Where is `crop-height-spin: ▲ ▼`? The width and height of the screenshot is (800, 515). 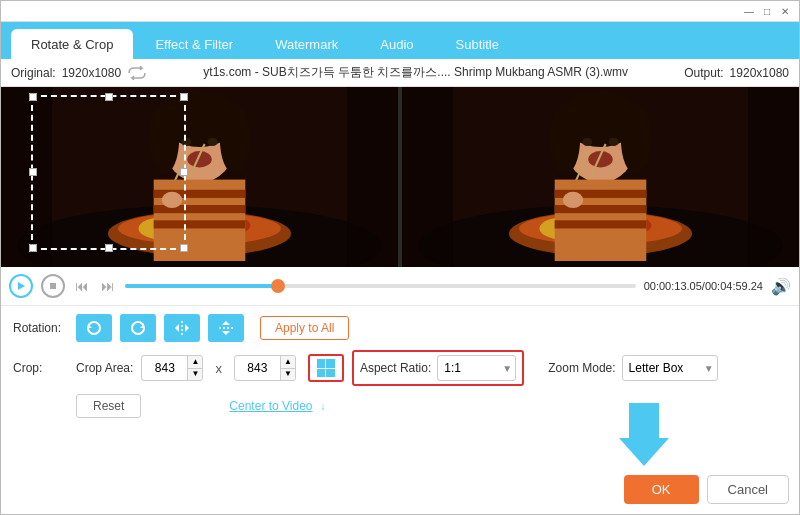
crop-height-spin: ▲ ▼ is located at coordinates (288, 368).